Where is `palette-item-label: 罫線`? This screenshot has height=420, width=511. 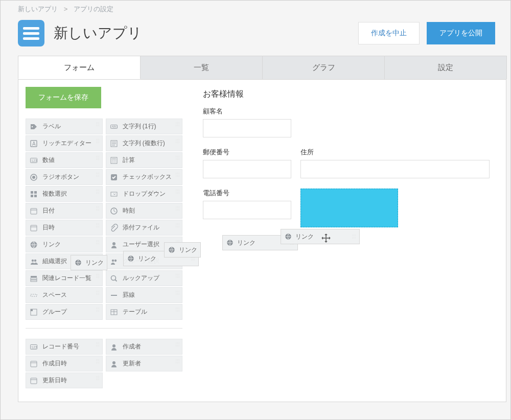
palette-item-label: 罫線 is located at coordinates (129, 295).